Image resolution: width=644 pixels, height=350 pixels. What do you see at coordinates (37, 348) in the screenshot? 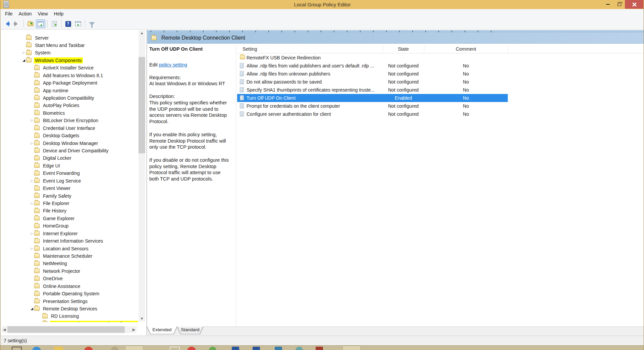
I see `internet-explorer-icon` at bounding box center [37, 348].